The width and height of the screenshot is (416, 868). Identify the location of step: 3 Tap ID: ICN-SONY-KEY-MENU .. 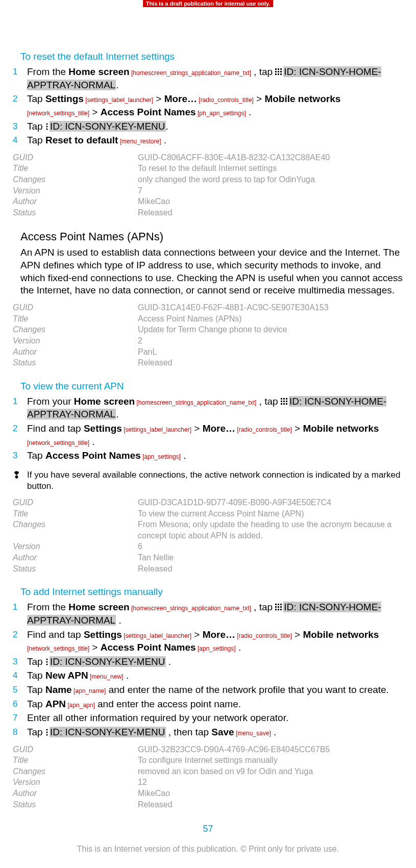
(208, 662).